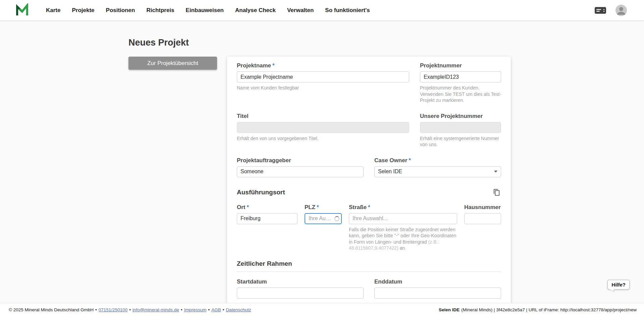  I want to click on projektnummer-label: Projektnummer, so click(461, 66).